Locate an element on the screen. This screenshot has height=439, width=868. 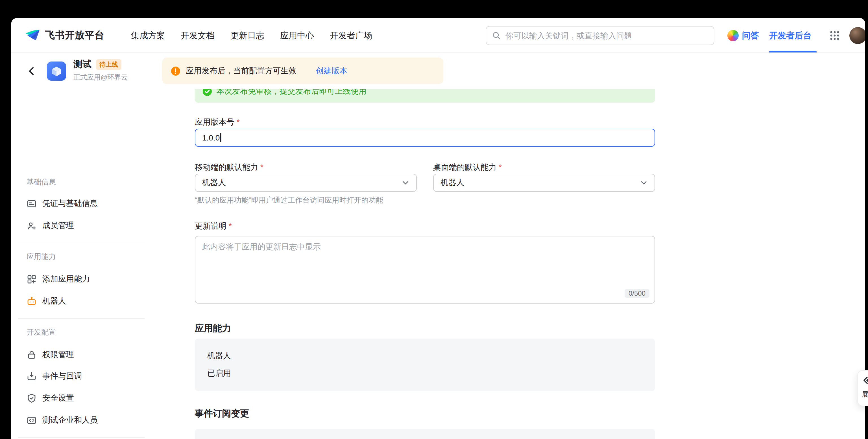
desktop-capability-value: 机器人 is located at coordinates (452, 183).